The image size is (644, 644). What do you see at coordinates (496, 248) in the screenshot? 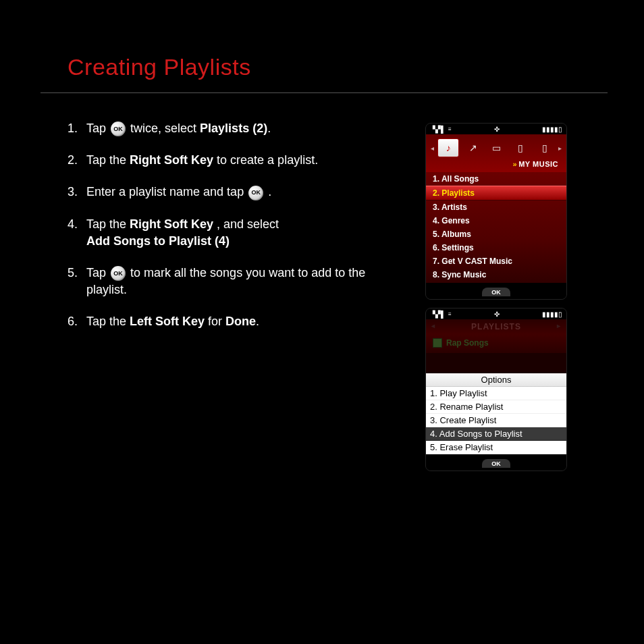
I see `menu-item: 6. Settings` at bounding box center [496, 248].